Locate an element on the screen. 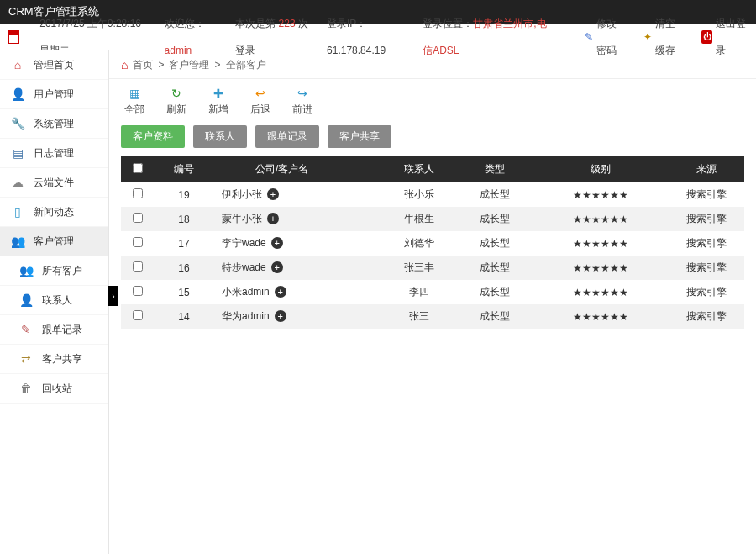 This screenshot has width=756, height=554. breadcrumb: ⌂ 首页 > 客户管理 > 全部客户 is located at coordinates (433, 65).